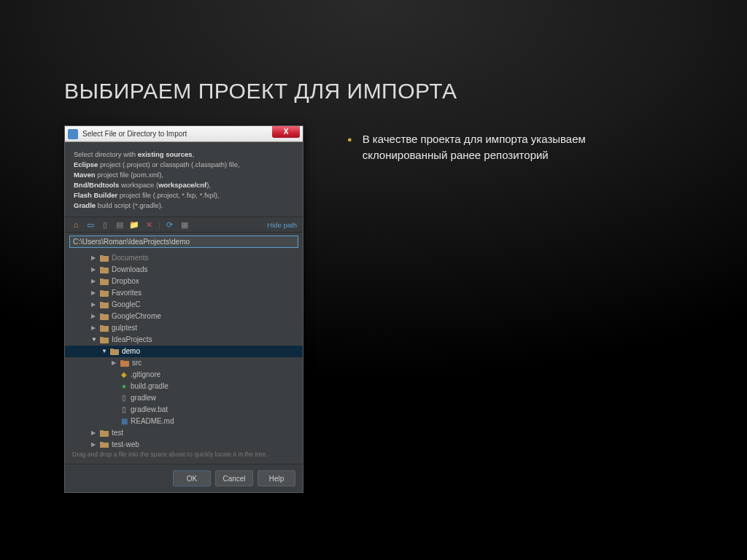 The width and height of the screenshot is (747, 560). What do you see at coordinates (184, 328) in the screenshot?
I see `tree-row: ▶gulptest` at bounding box center [184, 328].